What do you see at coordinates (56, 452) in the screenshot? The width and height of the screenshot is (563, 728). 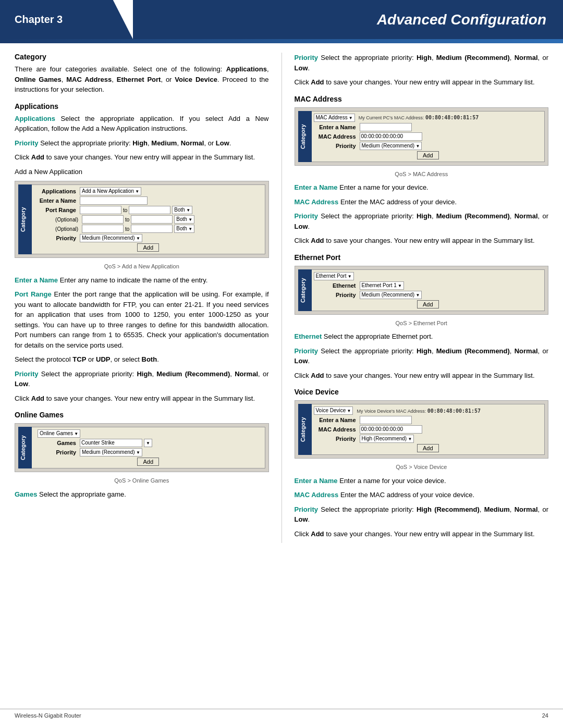 I see `ss-online-priority-label: Priority` at bounding box center [56, 452].